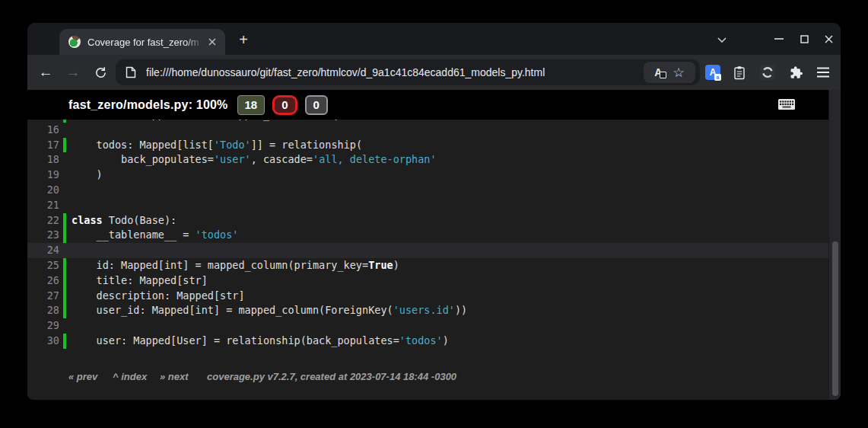 Image resolution: width=868 pixels, height=428 pixels. I want to click on line-text: class Todo(Base):, so click(124, 221).